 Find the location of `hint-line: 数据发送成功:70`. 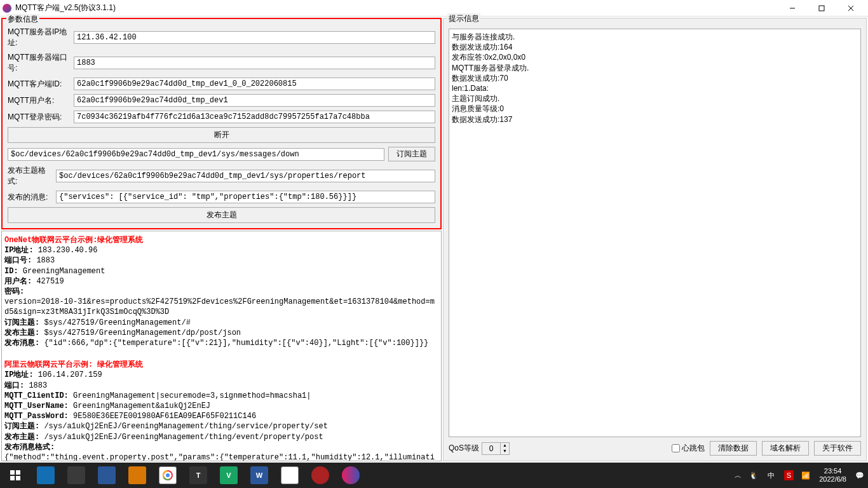

hint-line: 数据发送成功:70 is located at coordinates (654, 78).